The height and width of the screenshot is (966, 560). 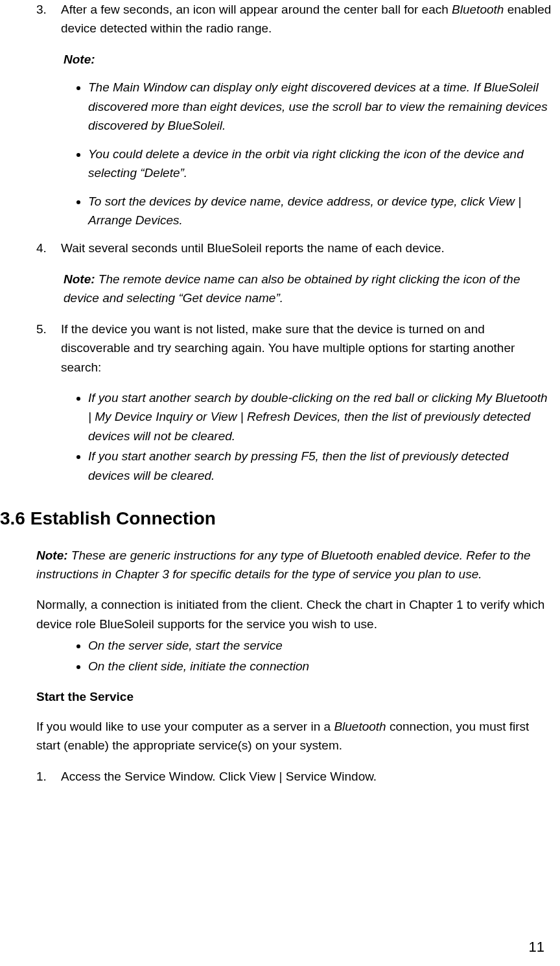 What do you see at coordinates (49, 348) in the screenshot?
I see `list-marker: 5.` at bounding box center [49, 348].